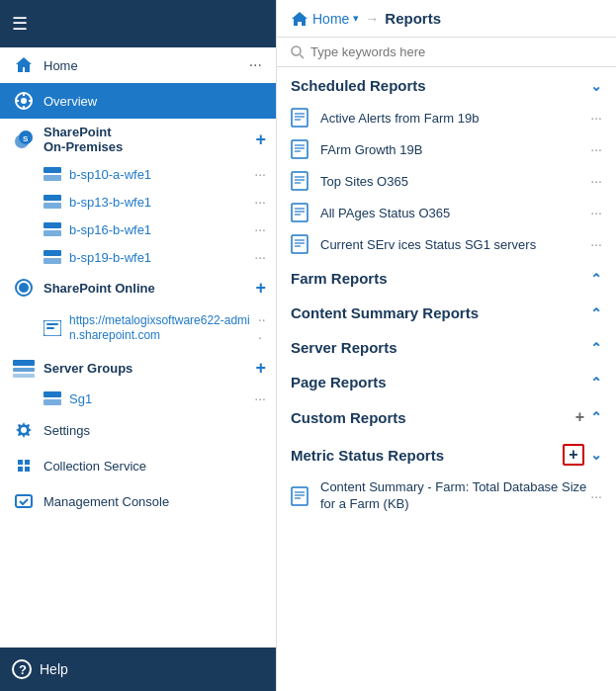 The width and height of the screenshot is (616, 691). Describe the element at coordinates (447, 244) in the screenshot. I see `report-item-current-services: Current SErv ices Status SG1 servers ···` at that location.